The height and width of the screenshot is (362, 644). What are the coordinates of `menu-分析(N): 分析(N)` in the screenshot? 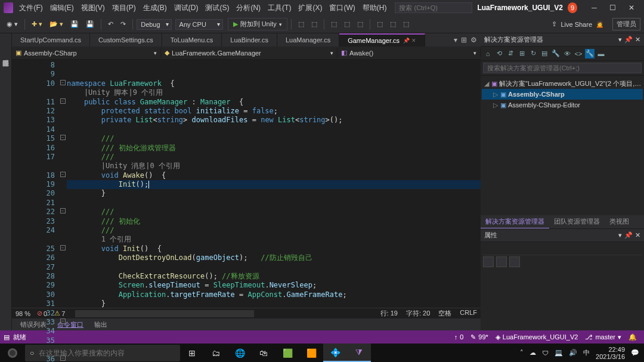 It's located at (248, 8).